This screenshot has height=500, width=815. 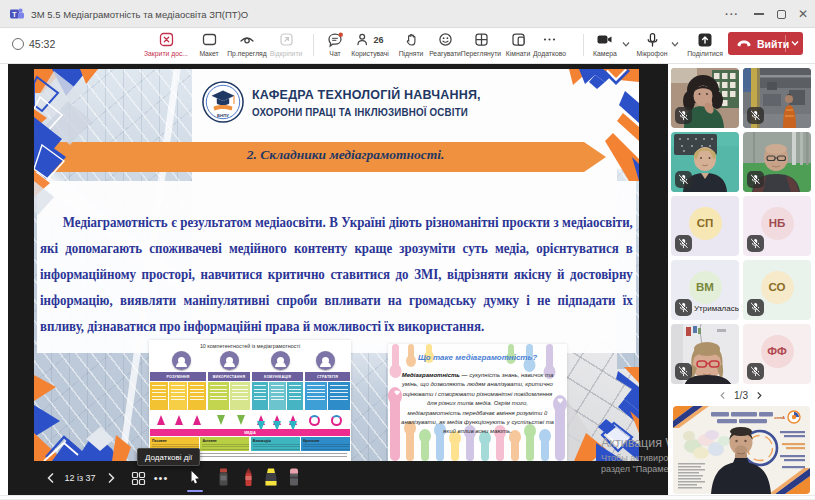 What do you see at coordinates (777, 290) in the screenshot?
I see `participant-avatar-so: СО` at bounding box center [777, 290].